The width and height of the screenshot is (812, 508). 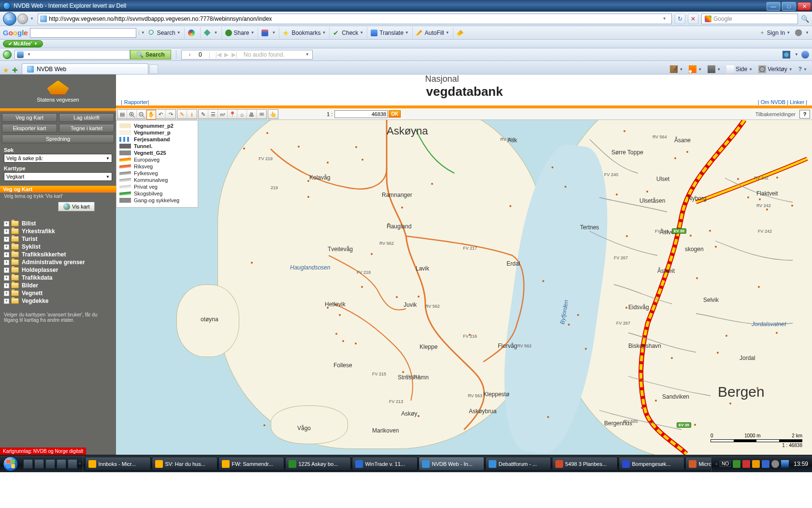 What do you see at coordinates (58, 301) in the screenshot?
I see `tree-node-vegdekke: +Vegdekke` at bounding box center [58, 301].